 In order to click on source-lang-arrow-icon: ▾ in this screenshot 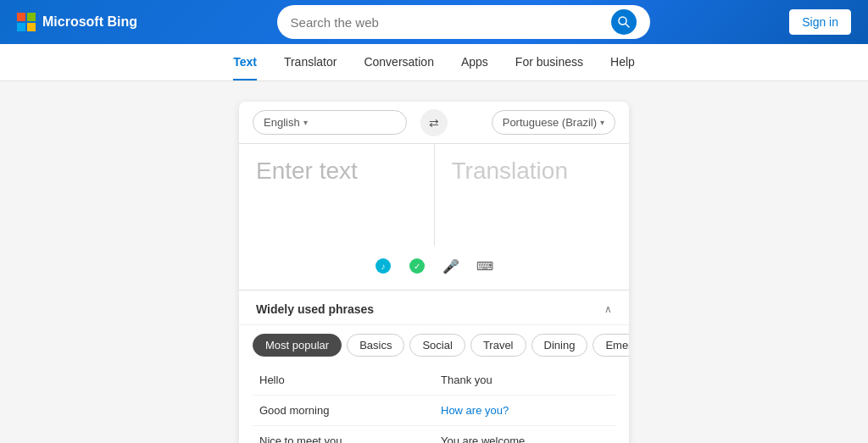, I will do `click(305, 122)`.